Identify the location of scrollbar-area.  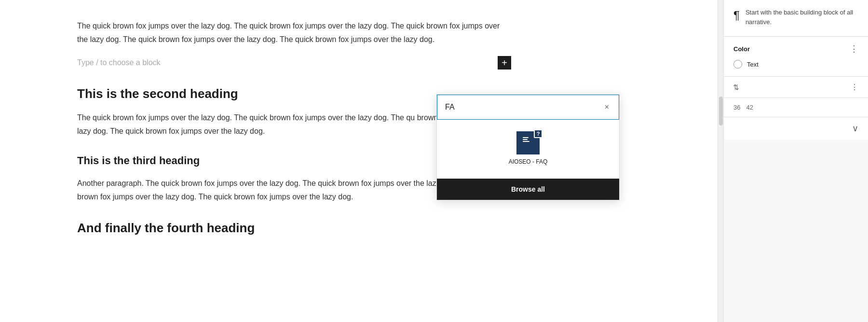
(720, 161).